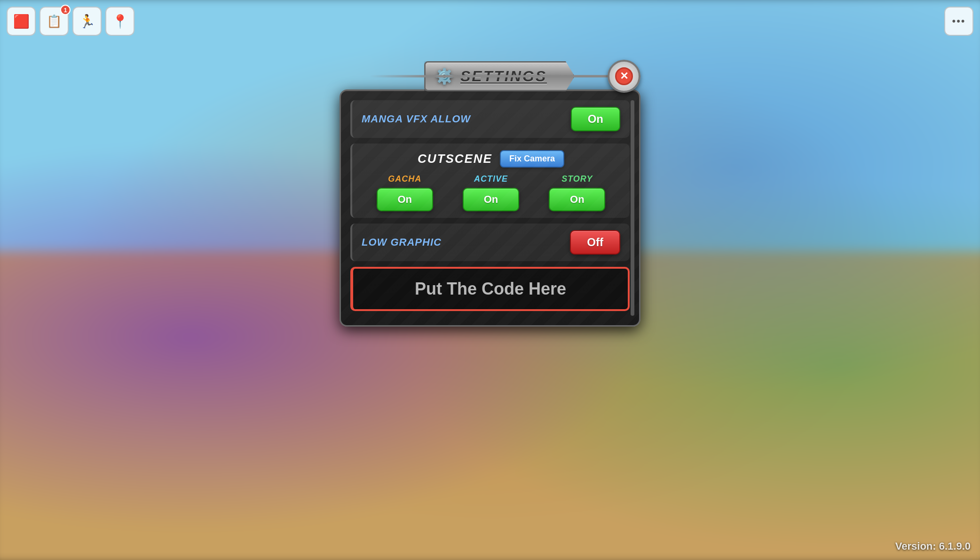  Describe the element at coordinates (490, 242) in the screenshot. I see `low-graphic-row: LOW GRAPHIC Off` at that location.